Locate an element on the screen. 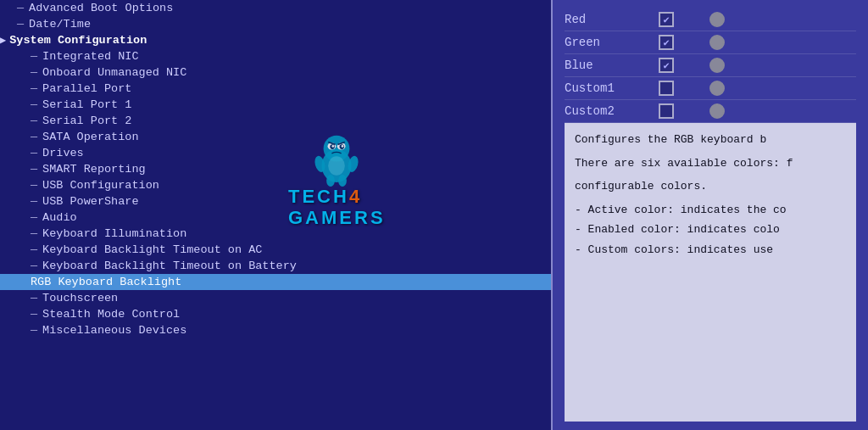 The height and width of the screenshot is (430, 868). description-line1: Configures the RGB keyboard b is located at coordinates (710, 140).